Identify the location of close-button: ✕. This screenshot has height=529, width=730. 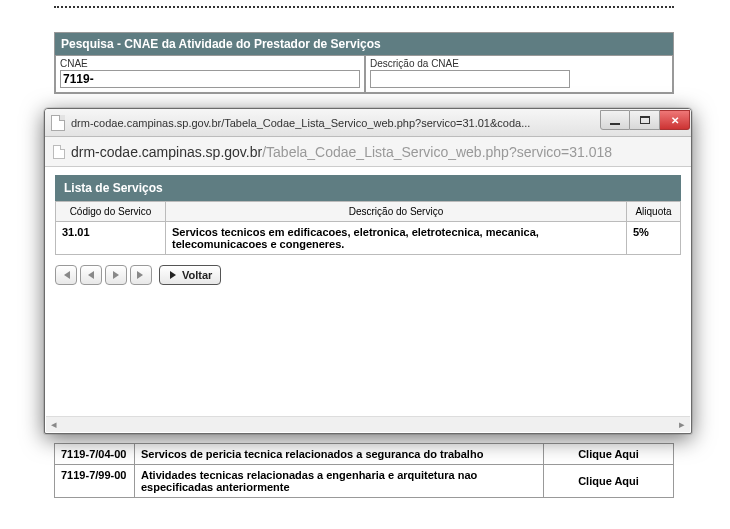
(675, 120).